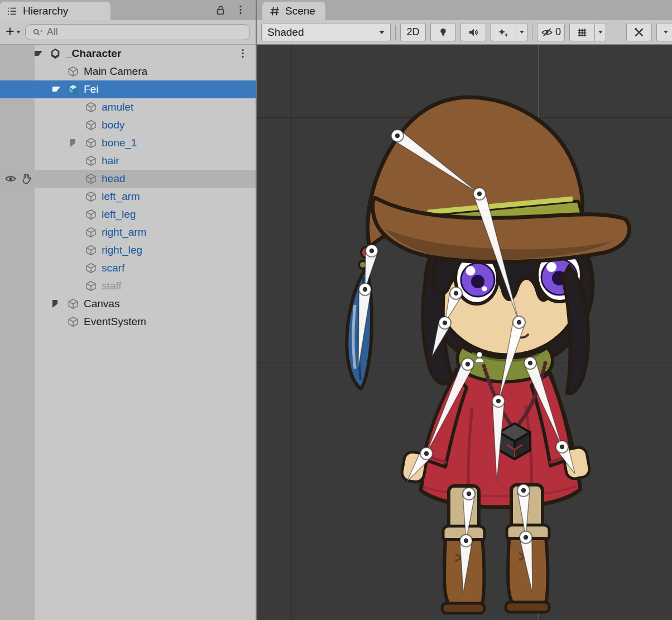 This screenshot has width=672, height=620. What do you see at coordinates (503, 32) in the screenshot?
I see `effects-toggle-button` at bounding box center [503, 32].